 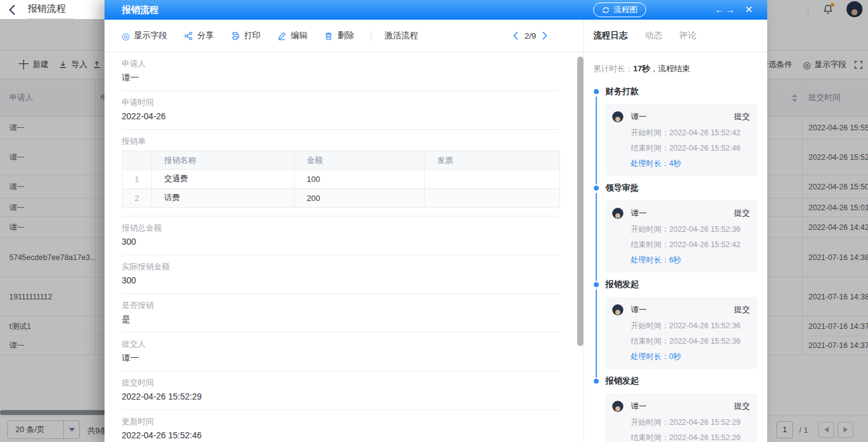 What do you see at coordinates (436, 10) in the screenshot?
I see `drawer-header: 报销流程 流程图 ←→ ×` at bounding box center [436, 10].